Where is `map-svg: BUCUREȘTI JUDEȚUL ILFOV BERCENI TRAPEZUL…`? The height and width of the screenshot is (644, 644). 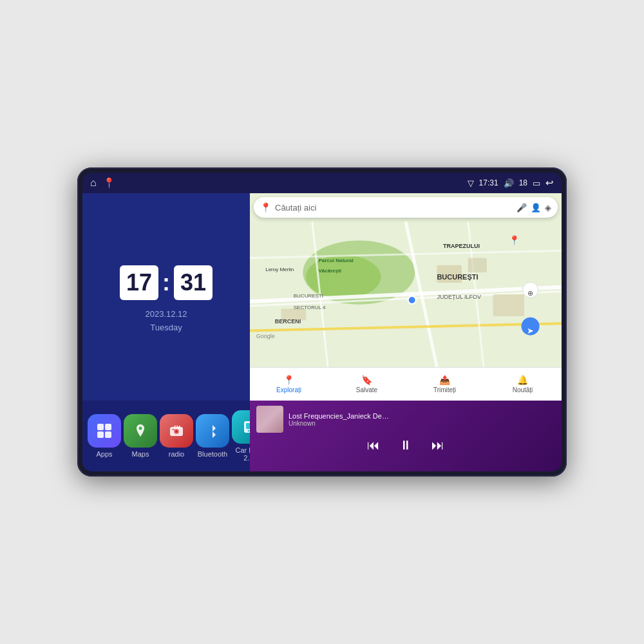 map-svg: BUCUREȘTI JUDEȚUL ILFOV BERCENI TRAPEZUL… is located at coordinates (406, 294).